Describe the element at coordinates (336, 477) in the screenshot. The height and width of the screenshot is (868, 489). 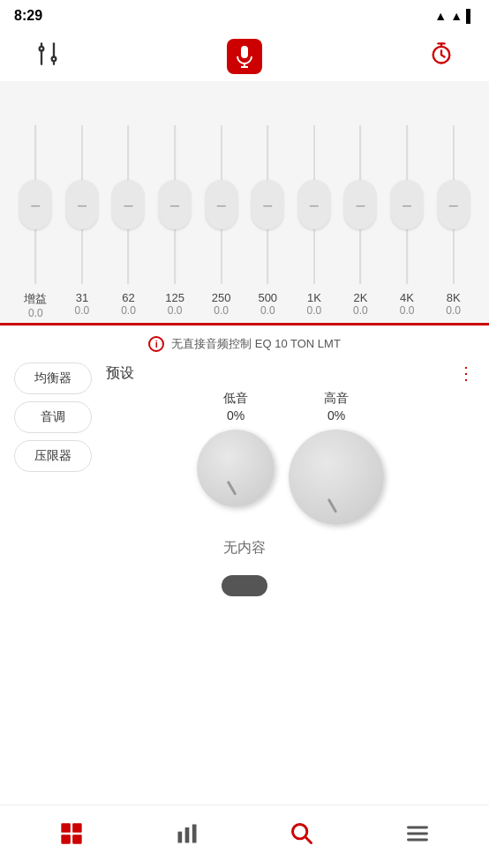
I see `treble-knob` at that location.